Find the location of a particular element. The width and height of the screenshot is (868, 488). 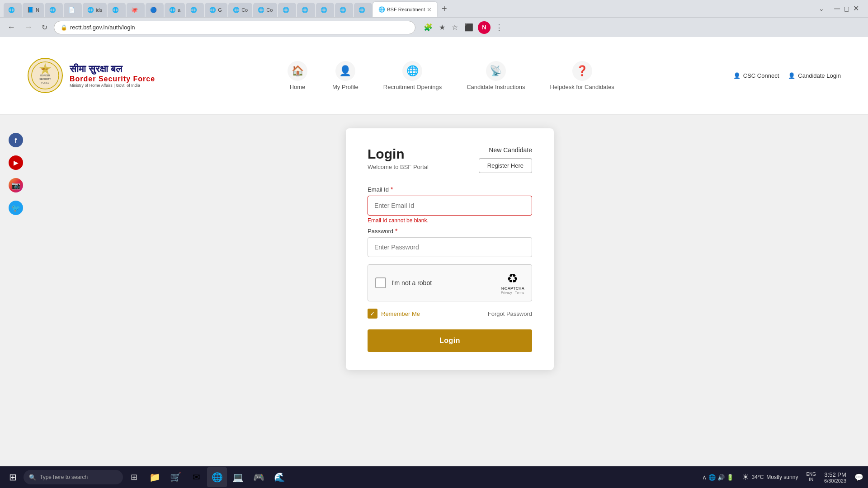

nav-recruitment: 🌐 Recruitment Openings is located at coordinates (412, 76).